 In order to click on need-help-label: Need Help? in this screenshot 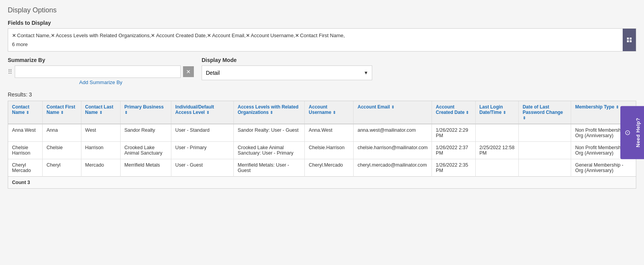, I will do `click(638, 132)`.